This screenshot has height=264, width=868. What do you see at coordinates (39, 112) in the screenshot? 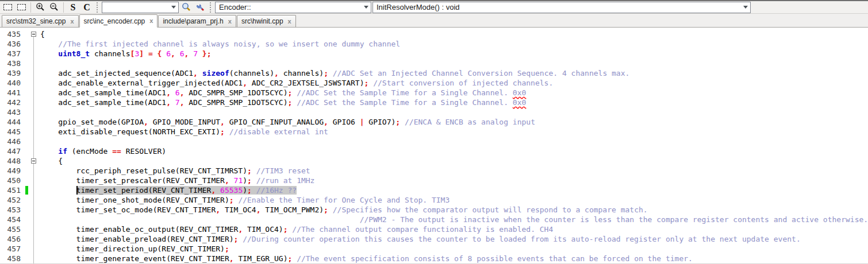
I see `code-text` at bounding box center [39, 112].